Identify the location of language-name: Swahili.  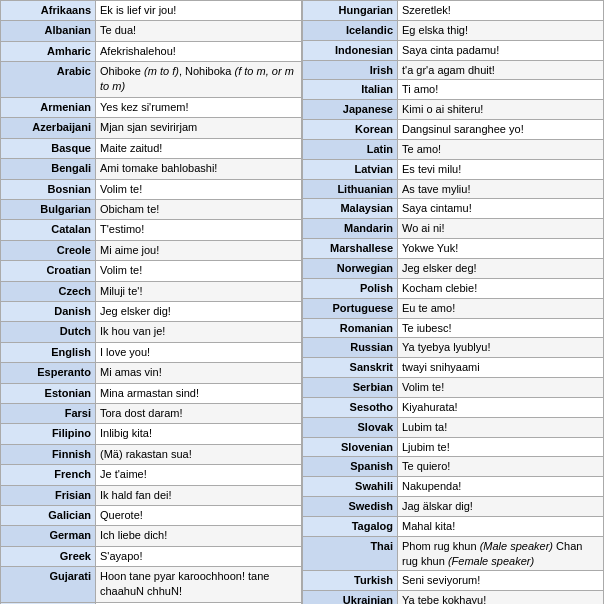
(350, 487).